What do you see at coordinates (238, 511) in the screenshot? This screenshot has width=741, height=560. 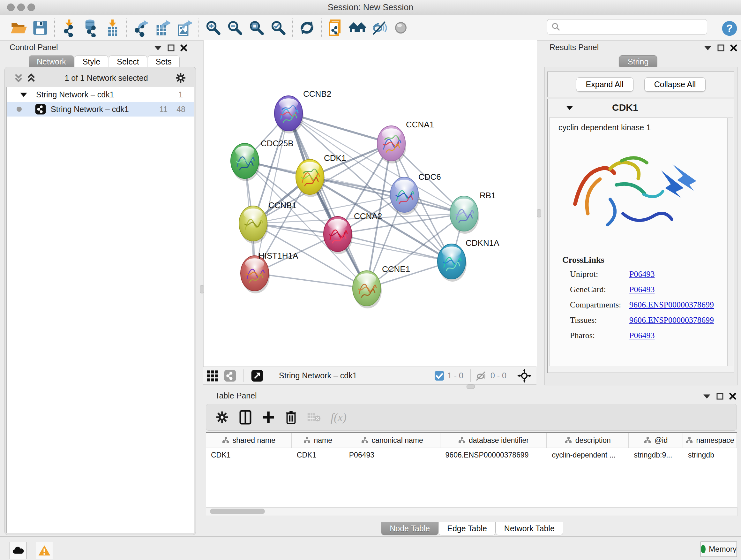 I see `table-scrollbar-thumb` at bounding box center [238, 511].